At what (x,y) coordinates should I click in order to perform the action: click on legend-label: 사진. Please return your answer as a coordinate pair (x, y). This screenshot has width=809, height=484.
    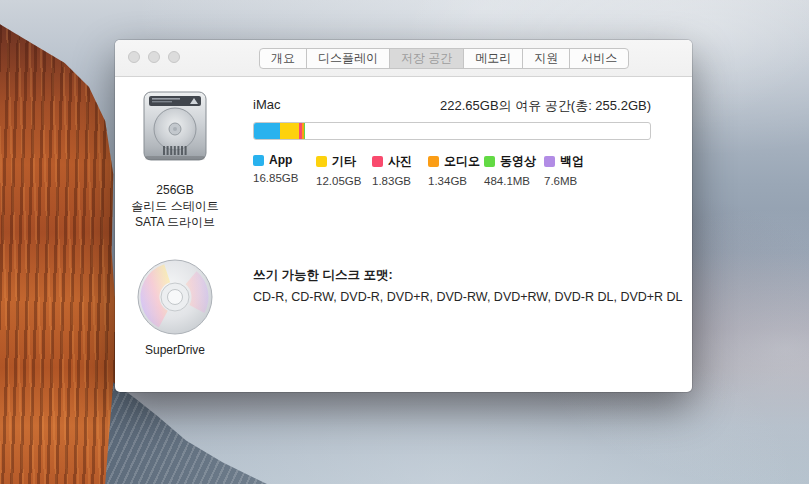
    Looking at the image, I should click on (400, 162).